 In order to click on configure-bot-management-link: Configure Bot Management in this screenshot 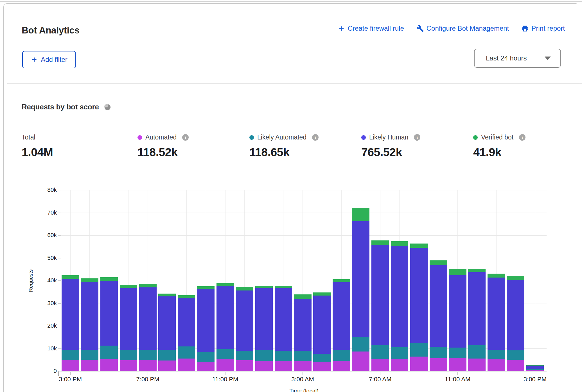, I will do `click(463, 28)`.